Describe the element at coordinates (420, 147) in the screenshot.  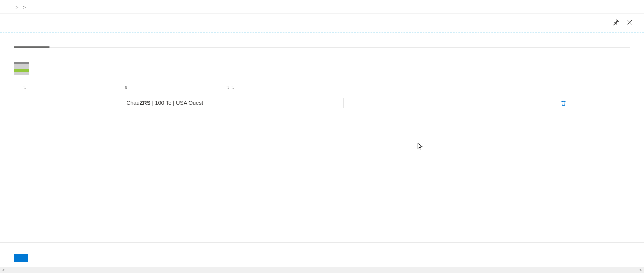
I see `mouse-cursor-icon` at that location.